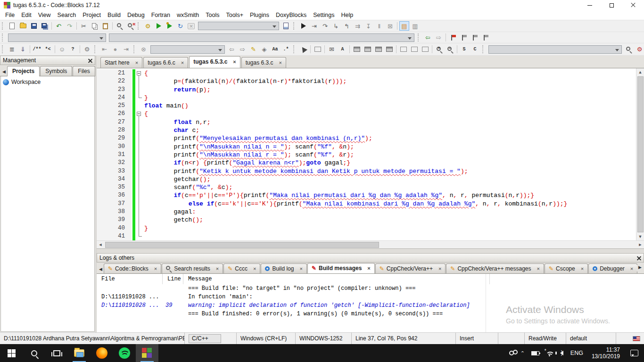 This screenshot has width=644, height=362. I want to click on debug-continue-button, so click(304, 26).